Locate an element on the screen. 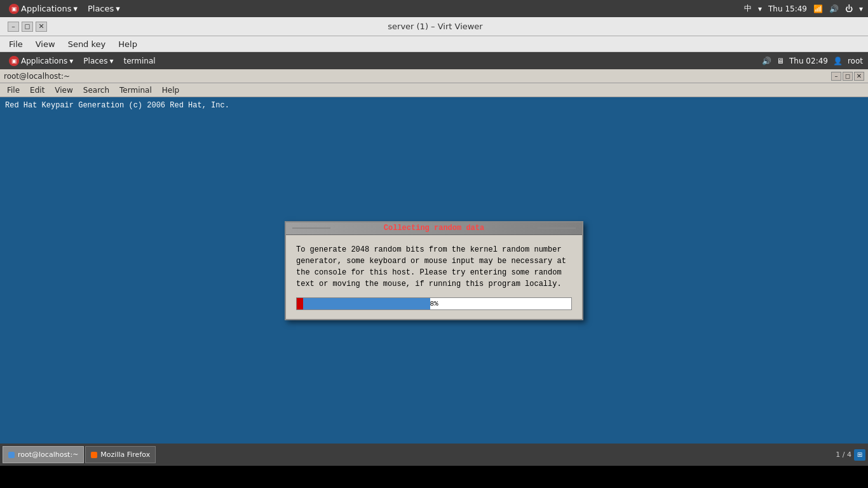 Image resolution: width=868 pixels, height=488 pixels. inner-applications-btn: ▣ Applications ▾ is located at coordinates (41, 61).